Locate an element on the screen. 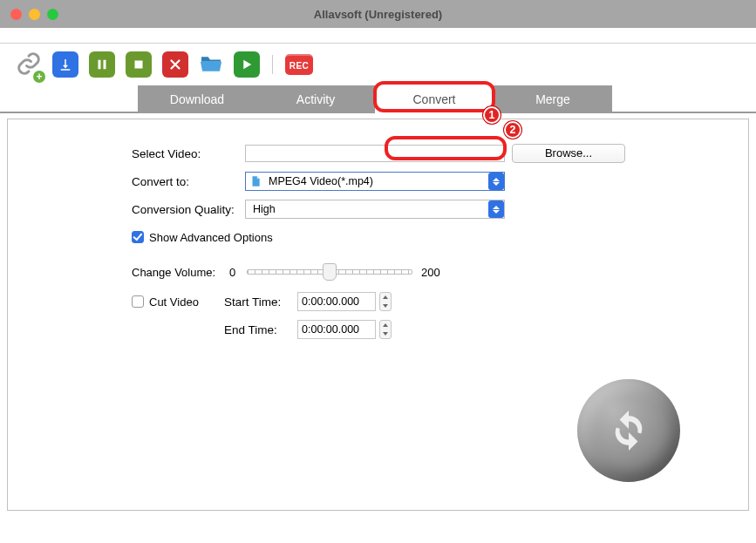  volume-max: 200 is located at coordinates (431, 272).